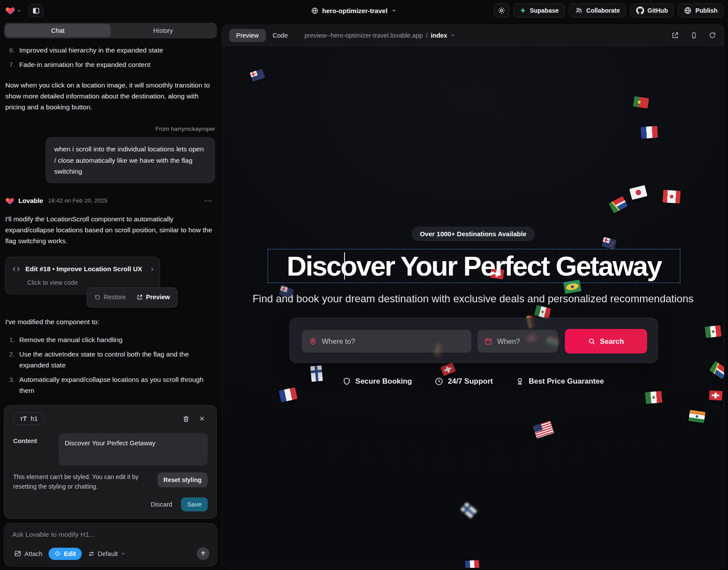 The width and height of the screenshot is (728, 570). Describe the element at coordinates (110, 65) in the screenshot. I see `list-item: 7.Fade-in animation for the expanded con…` at that location.